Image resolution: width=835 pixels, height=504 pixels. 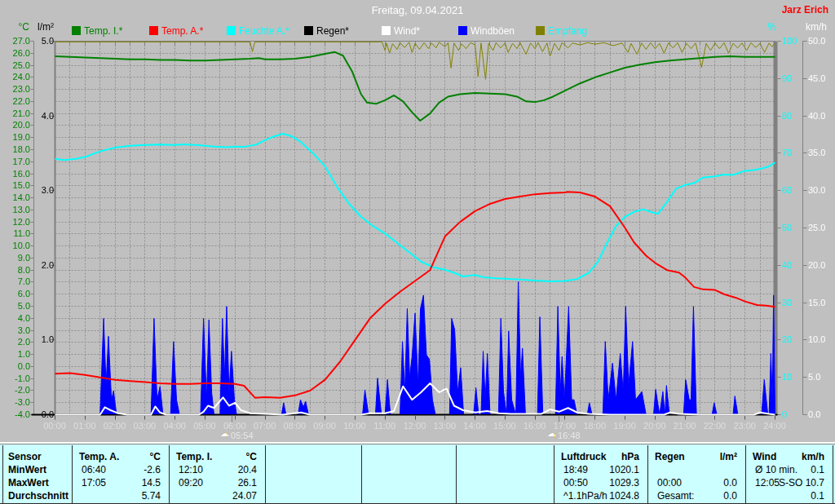 What do you see at coordinates (568, 31) in the screenshot?
I see `legend-label: Empfang` at bounding box center [568, 31].